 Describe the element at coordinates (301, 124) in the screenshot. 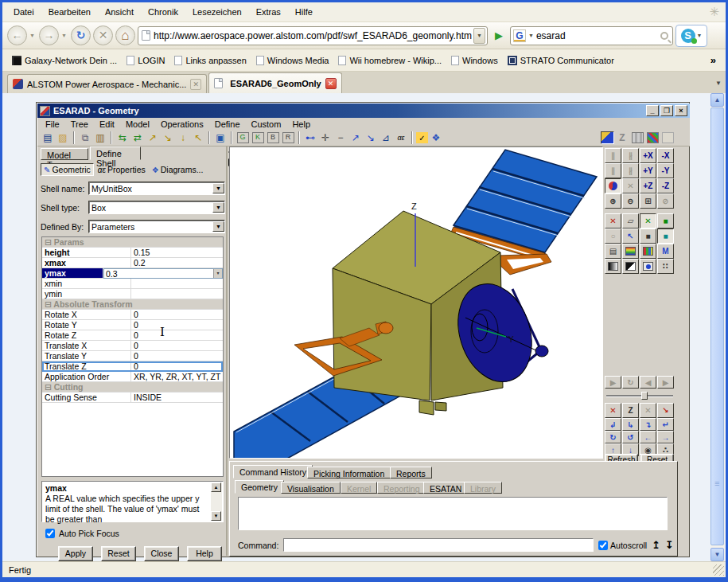

I see `esarad-menu-help: Help` at that location.